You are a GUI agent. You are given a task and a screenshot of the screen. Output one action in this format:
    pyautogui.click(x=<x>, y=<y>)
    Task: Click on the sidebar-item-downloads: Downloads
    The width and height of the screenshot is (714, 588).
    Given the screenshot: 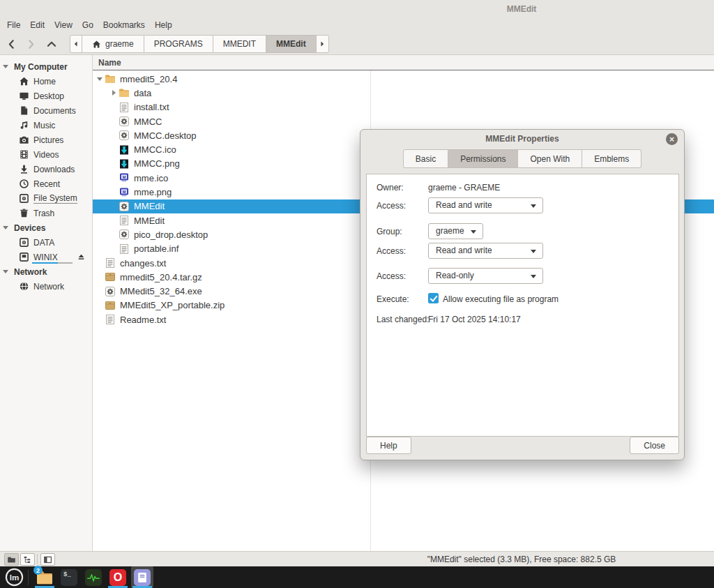 What is the action you would take?
    pyautogui.click(x=46, y=169)
    